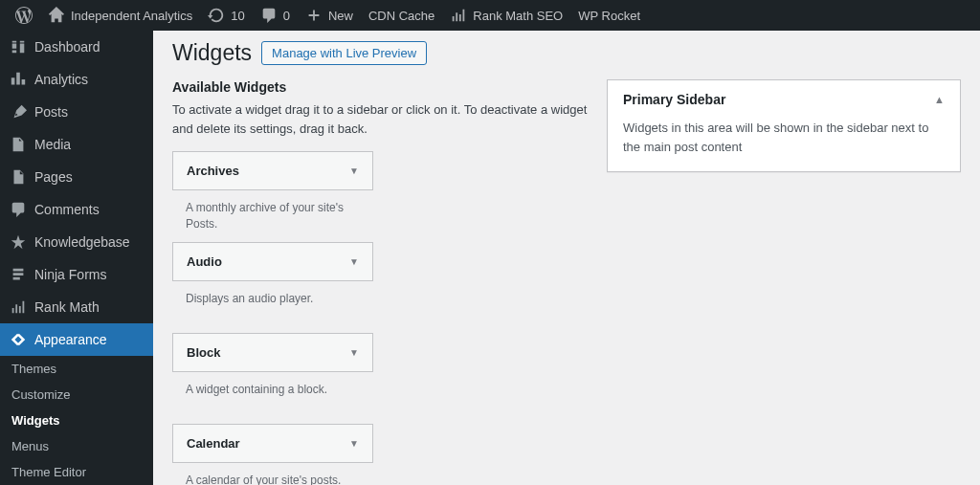 The height and width of the screenshot is (485, 980). Describe the element at coordinates (18, 307) in the screenshot. I see `rankmath-icon` at that location.